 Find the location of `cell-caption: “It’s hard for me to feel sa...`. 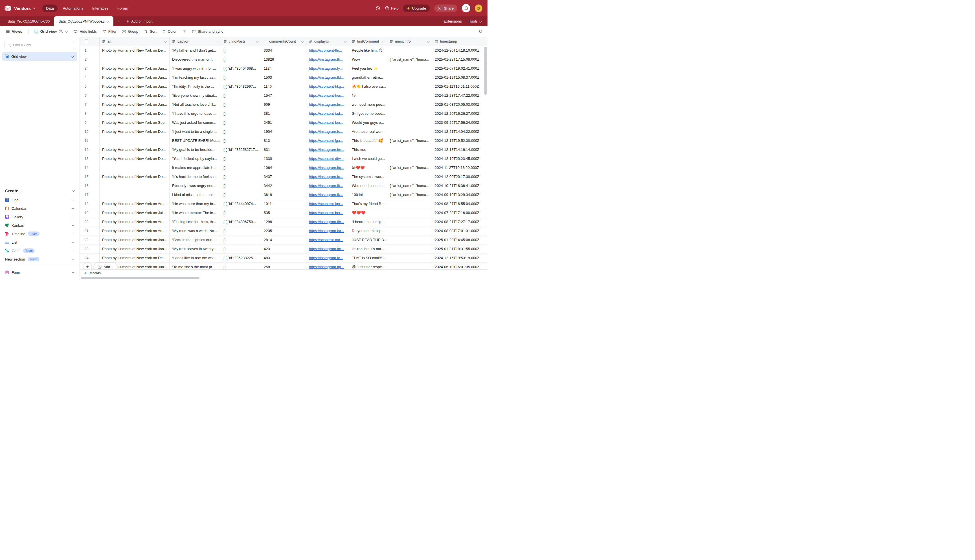

cell-caption: “It’s hard for me to feel sa... is located at coordinates (195, 177).